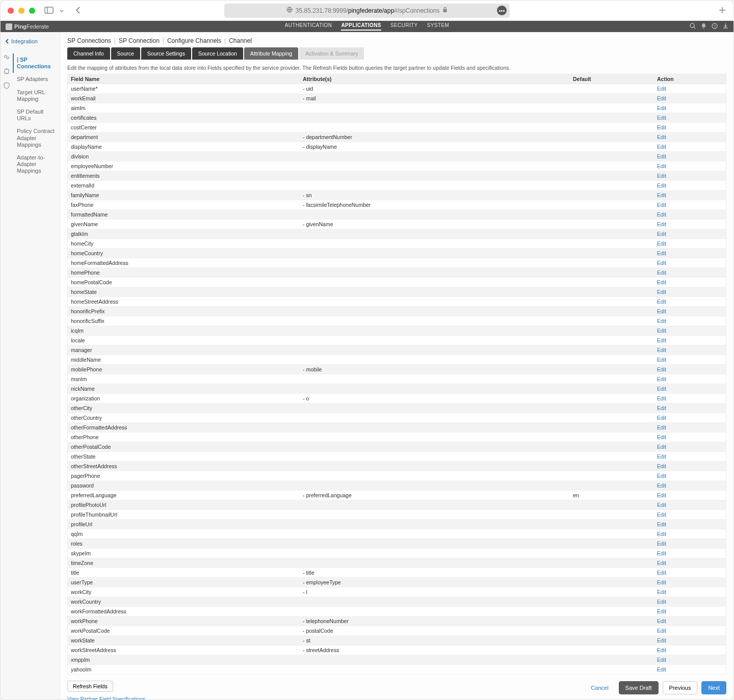 The image size is (734, 700). I want to click on close-window-icon, so click(11, 11).